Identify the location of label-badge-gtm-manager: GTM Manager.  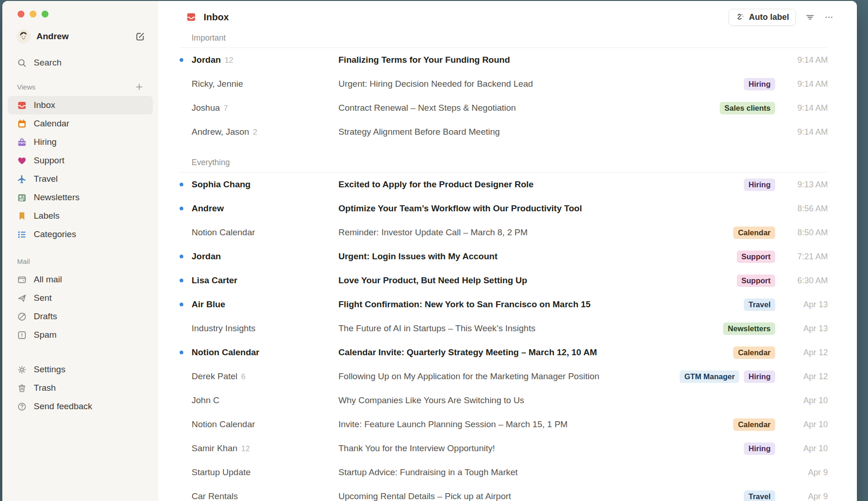
(709, 376).